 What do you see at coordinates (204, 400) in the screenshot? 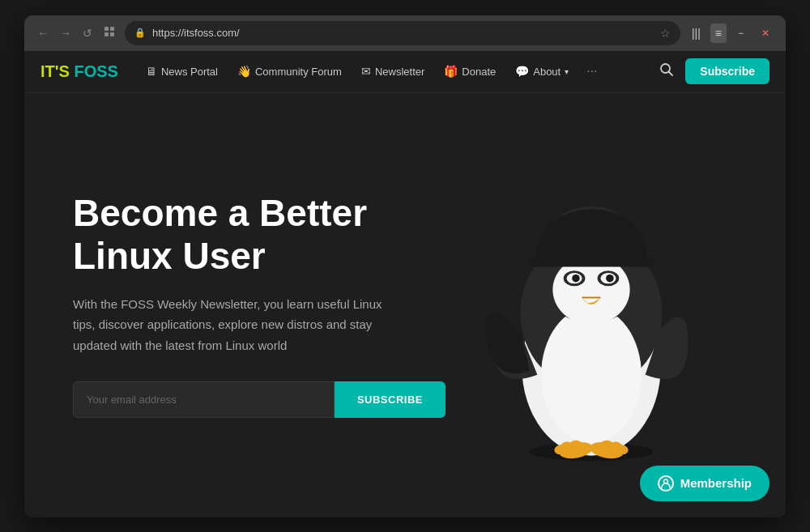
I see `email-input` at bounding box center [204, 400].